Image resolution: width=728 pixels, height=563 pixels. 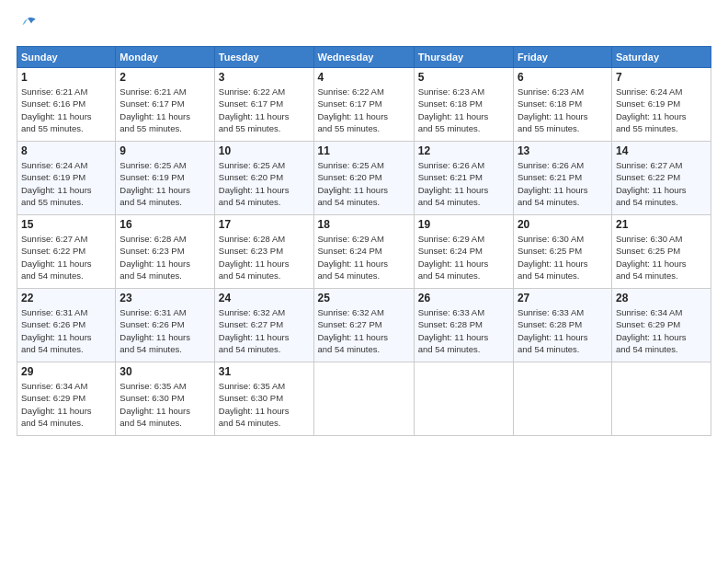 I want to click on calendar-cell: 13Sunrise: 6:26 AMSunset: 6:21 PMDayligh…, so click(x=563, y=178).